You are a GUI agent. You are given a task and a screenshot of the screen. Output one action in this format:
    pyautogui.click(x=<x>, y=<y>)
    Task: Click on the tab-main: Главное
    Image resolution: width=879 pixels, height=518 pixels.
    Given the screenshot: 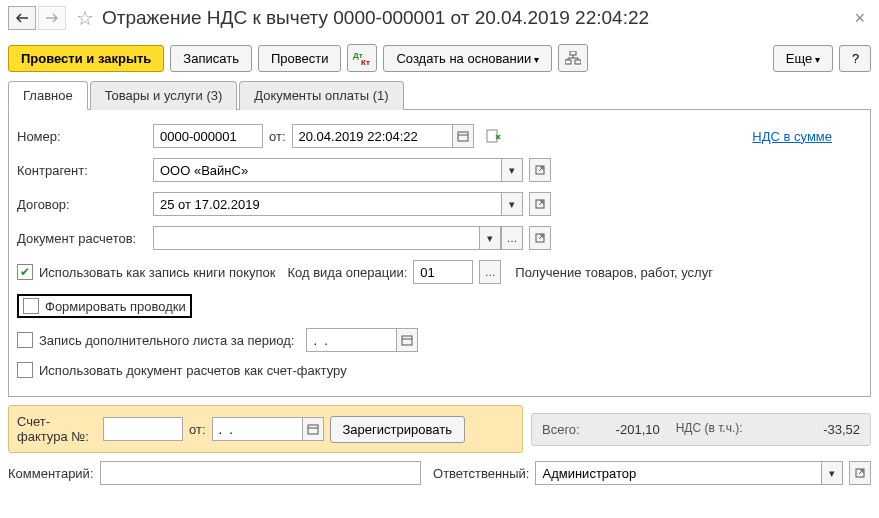 What is the action you would take?
    pyautogui.click(x=48, y=96)
    